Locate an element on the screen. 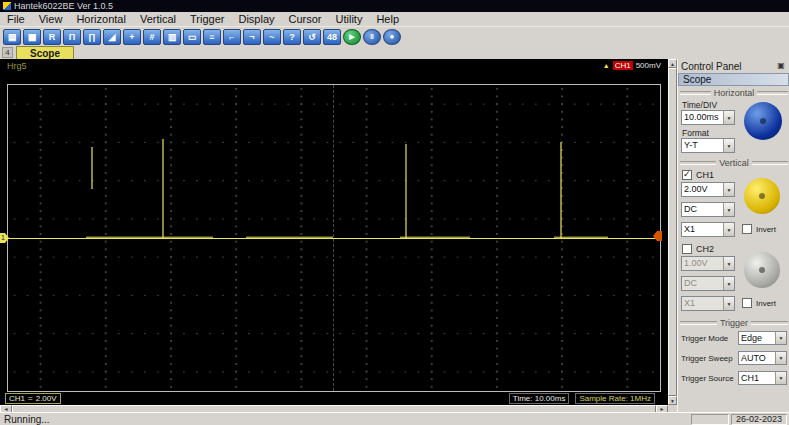 The height and width of the screenshot is (425, 789). trigger-mode-select: Edge is located at coordinates (762, 338).